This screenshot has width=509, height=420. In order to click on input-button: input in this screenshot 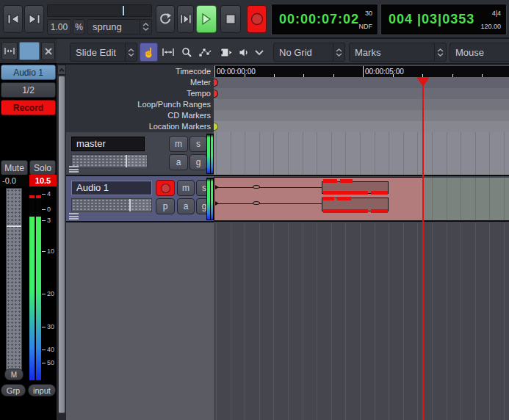, I will do `click(42, 391)`.